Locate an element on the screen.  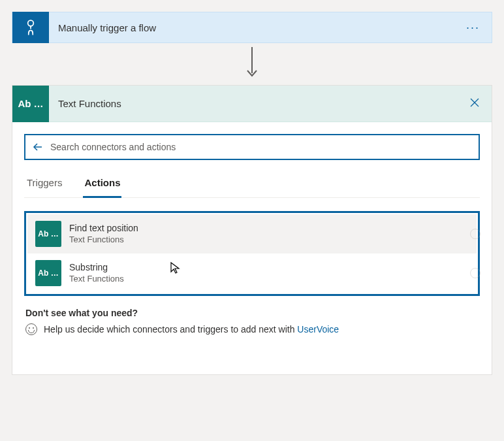
manual-trigger-icon is located at coordinates (31, 27).